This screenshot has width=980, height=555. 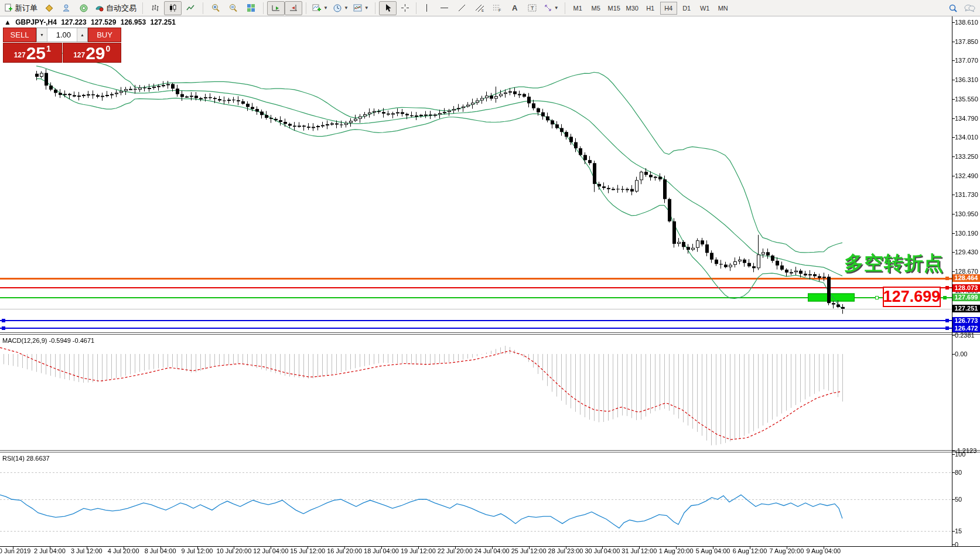 I want to click on autotrading-label: 自动交易, so click(x=121, y=8).